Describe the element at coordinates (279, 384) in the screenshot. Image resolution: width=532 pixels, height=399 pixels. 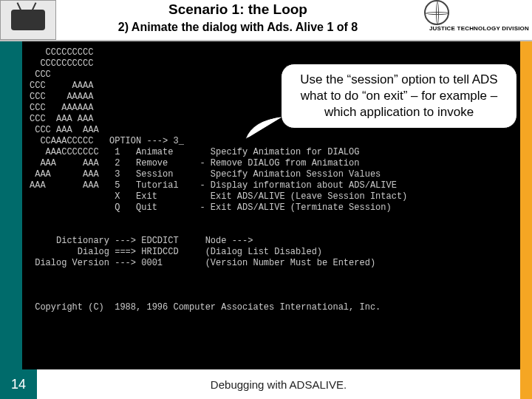
I see `footer-caption: Debugging with ADSALIVE.` at that location.